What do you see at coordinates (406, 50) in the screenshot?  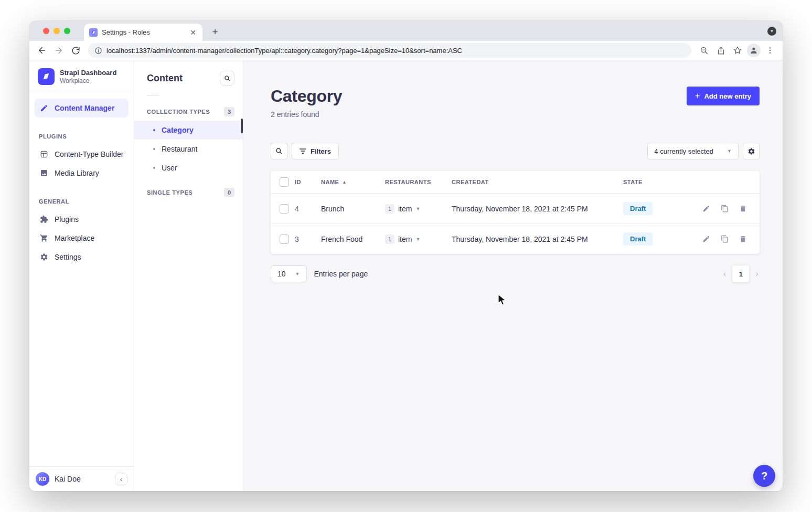 I see `browser-toolbar: localhost:1337/admin/content-manager/col…` at bounding box center [406, 50].